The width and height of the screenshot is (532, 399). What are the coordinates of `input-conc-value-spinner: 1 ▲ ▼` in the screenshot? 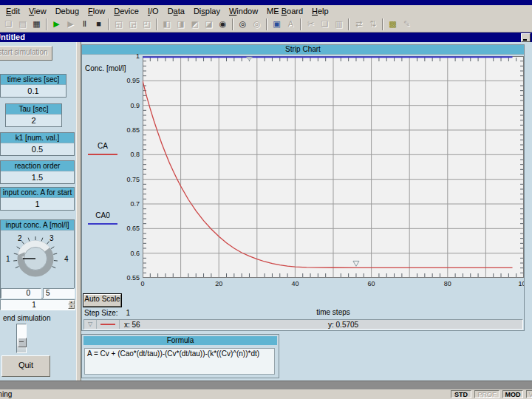 It's located at (38, 304).